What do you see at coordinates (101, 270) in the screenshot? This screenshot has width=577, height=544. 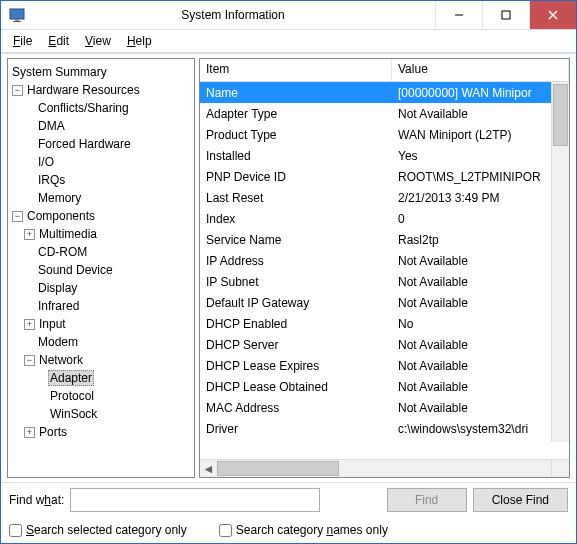 I see `tree-node-sound-device: Sound Device` at bounding box center [101, 270].